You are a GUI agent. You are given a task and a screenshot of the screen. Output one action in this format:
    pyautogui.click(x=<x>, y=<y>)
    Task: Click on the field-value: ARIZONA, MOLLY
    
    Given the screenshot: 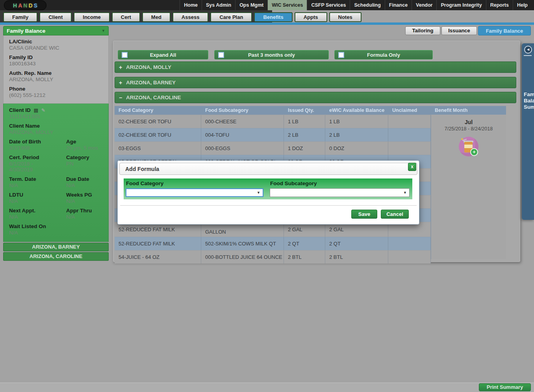 What is the action you would take?
    pyautogui.click(x=57, y=80)
    